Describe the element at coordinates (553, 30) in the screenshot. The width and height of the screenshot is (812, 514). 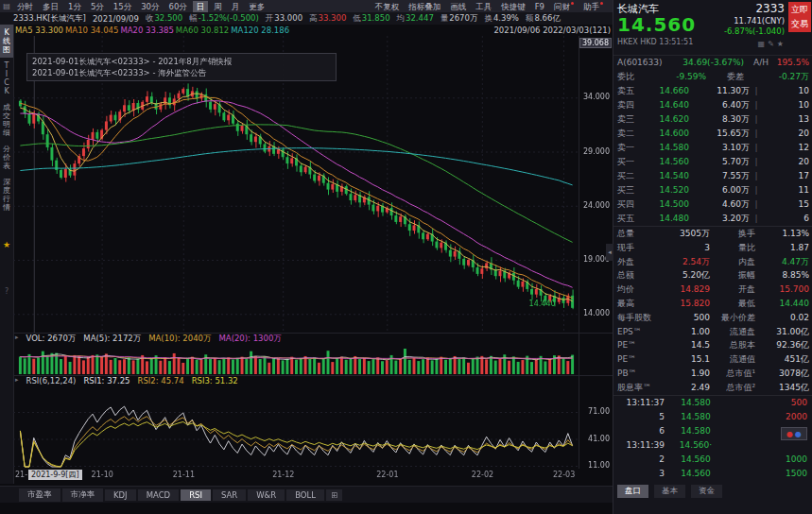
I see `date-range-label: 2021/09/06 2022/03/03(121)` at that location.